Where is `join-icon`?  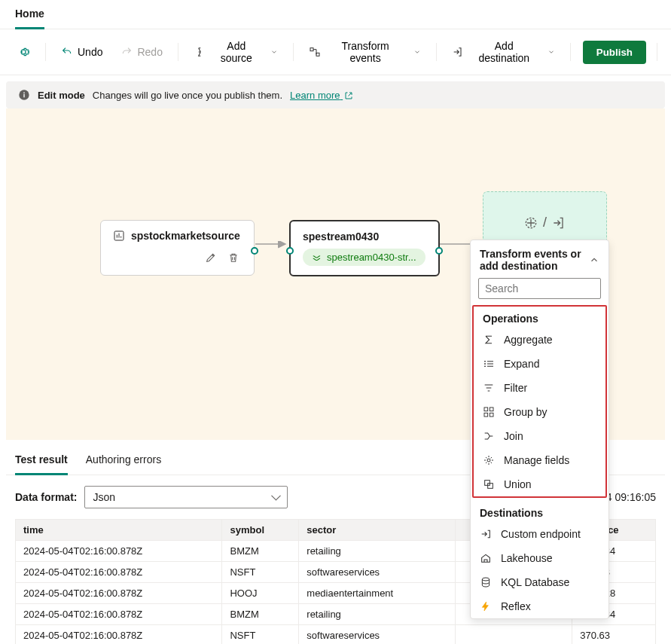 join-icon is located at coordinates (489, 436).